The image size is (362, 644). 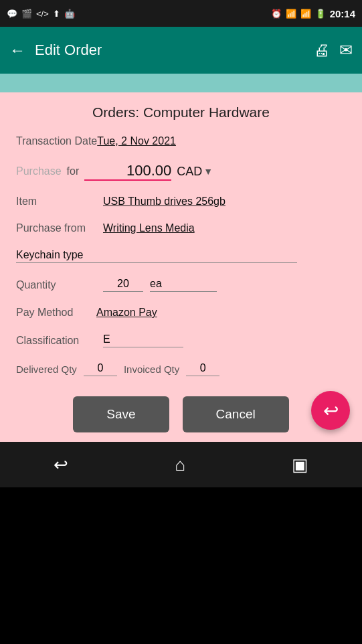 I want to click on delivered-qty-value: 0, so click(x=100, y=370).